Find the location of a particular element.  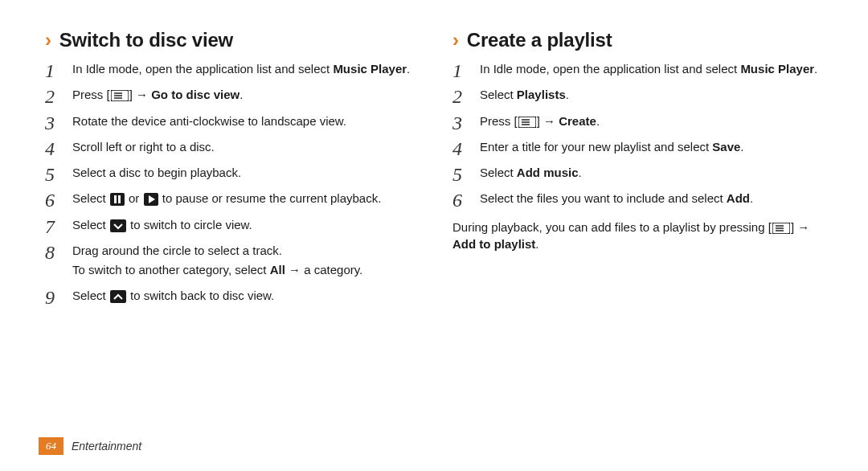

step-item: 2Press [] → Go to disc view. is located at coordinates (230, 95).